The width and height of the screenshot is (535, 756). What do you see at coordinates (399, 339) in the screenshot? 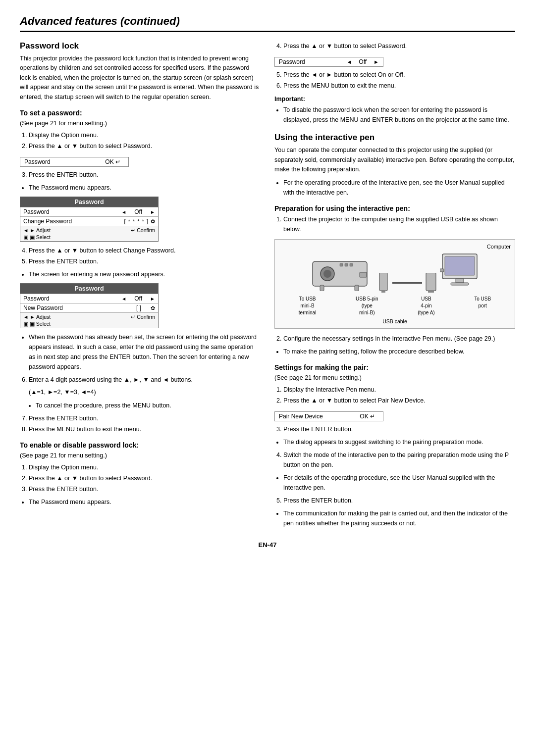
I see `prep-step2: Configure the necessary settings in the …` at bounding box center [399, 339].